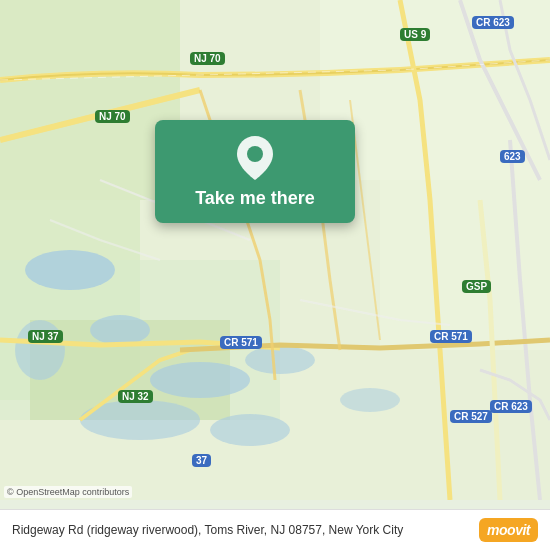 This screenshot has height=550, width=550. What do you see at coordinates (255, 158) in the screenshot?
I see `location-pin-icon` at bounding box center [255, 158].